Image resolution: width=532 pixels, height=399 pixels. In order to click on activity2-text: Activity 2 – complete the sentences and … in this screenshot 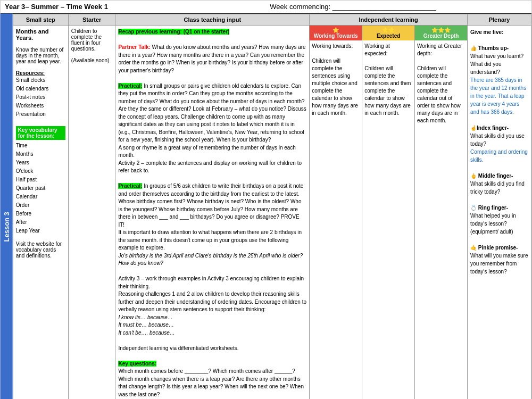, I will do `click(212, 167)`.